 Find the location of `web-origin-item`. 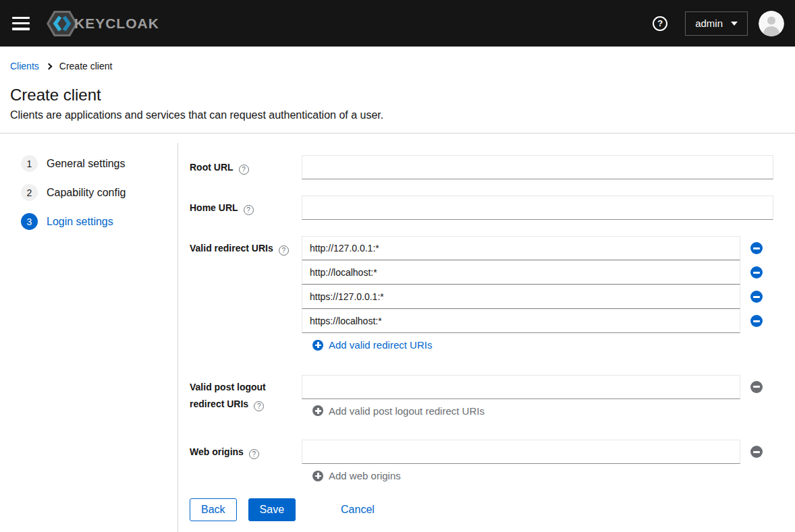

web-origin-item is located at coordinates (537, 452).